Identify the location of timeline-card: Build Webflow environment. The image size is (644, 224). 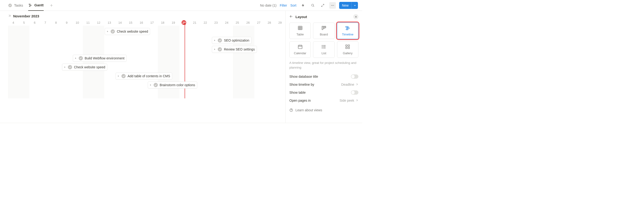
(100, 58).